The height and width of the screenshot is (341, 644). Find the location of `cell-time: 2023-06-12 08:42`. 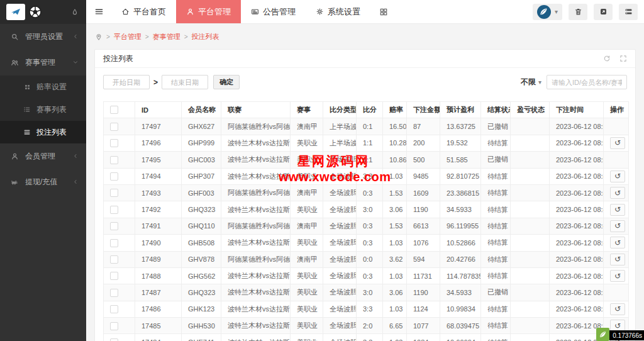

cell-time: 2023-06-12 08:42 is located at coordinates (577, 243).